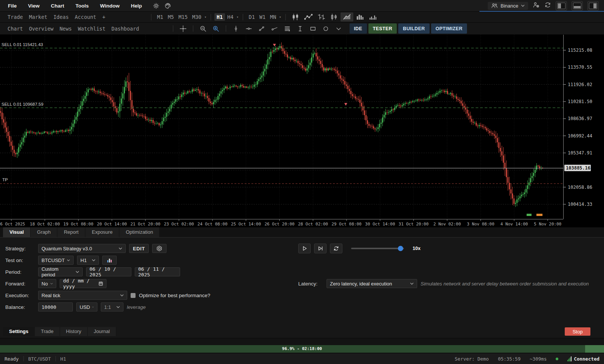  What do you see at coordinates (139, 248) in the screenshot?
I see `edit-strategy-button: EDIT` at bounding box center [139, 248].